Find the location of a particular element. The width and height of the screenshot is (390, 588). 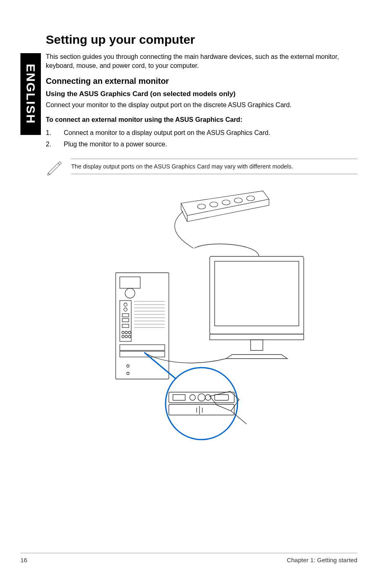

note-text: The display output ports on the ASUS Gra… is located at coordinates (214, 166).